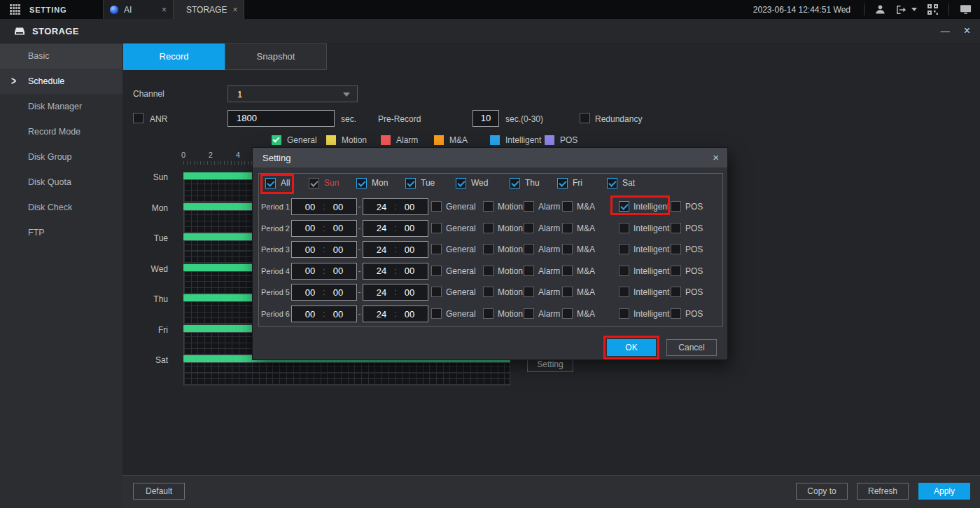 This screenshot has height=508, width=980. Describe the element at coordinates (62, 81) in the screenshot. I see `sidebar-item-schedule: >Schedule` at that location.